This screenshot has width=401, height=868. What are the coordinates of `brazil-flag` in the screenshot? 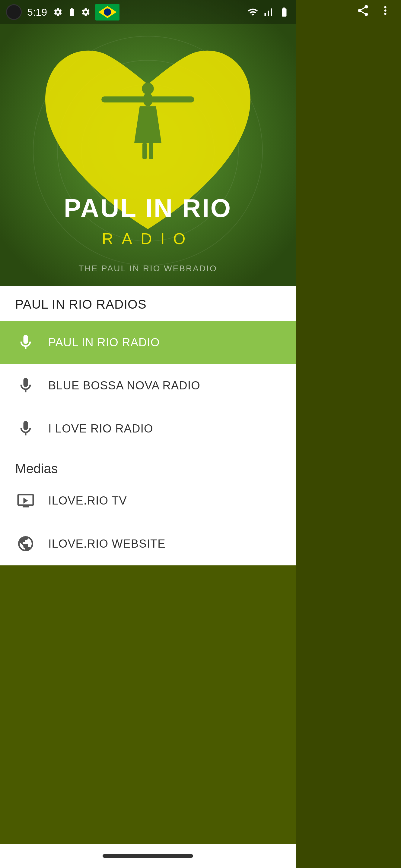 It's located at (107, 12).